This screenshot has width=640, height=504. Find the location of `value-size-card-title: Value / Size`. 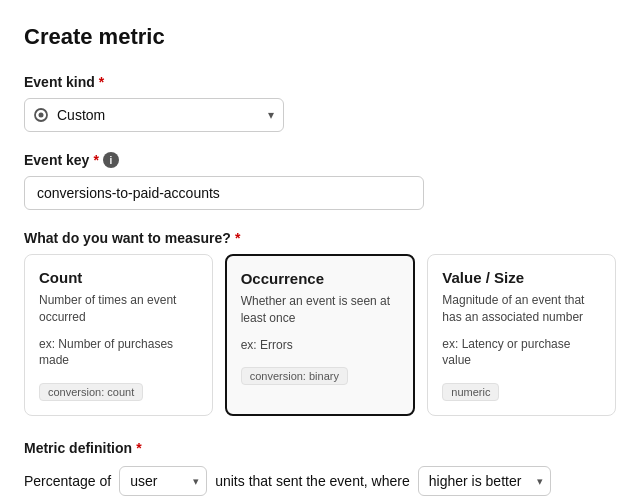

value-size-card-title: Value / Size is located at coordinates (522, 278).